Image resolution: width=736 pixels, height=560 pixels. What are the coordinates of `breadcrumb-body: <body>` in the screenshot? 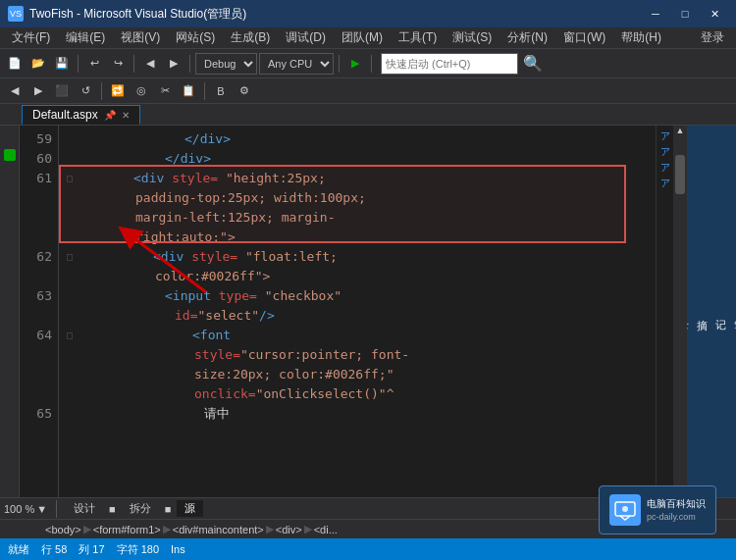 It's located at (63, 530).